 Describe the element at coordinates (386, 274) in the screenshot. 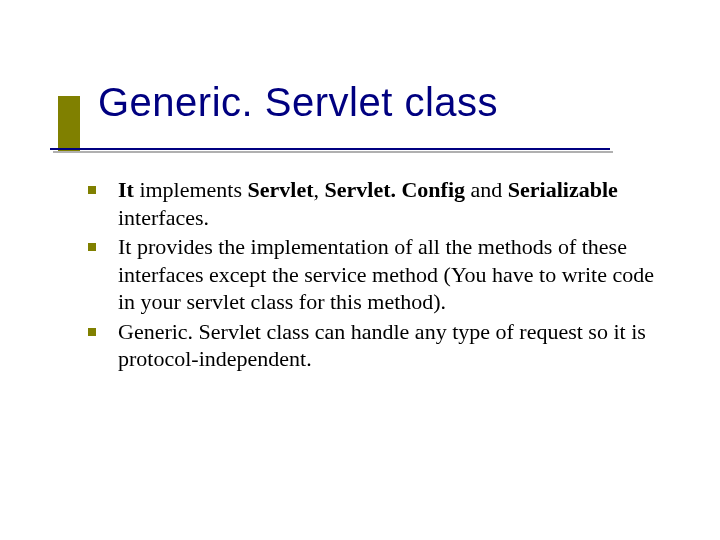

I see `list-item-text: It provides the implementation of all th…` at that location.